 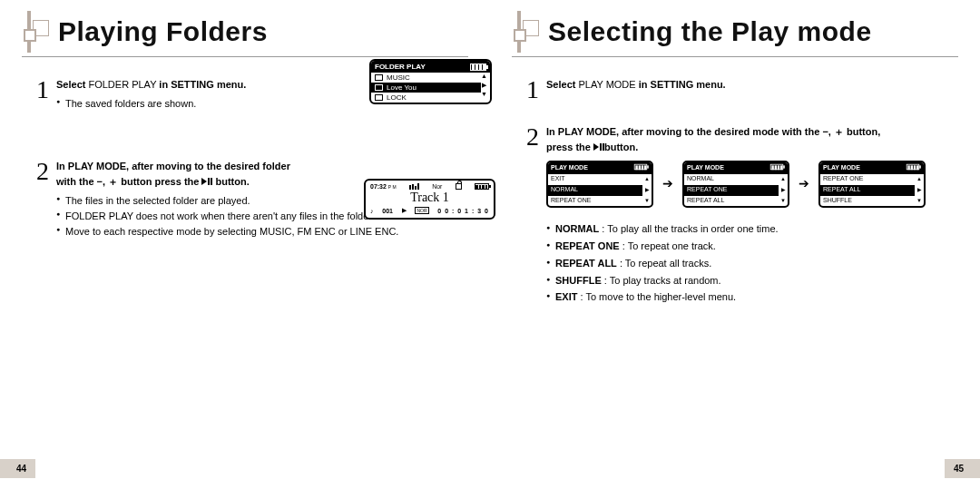 What do you see at coordinates (735, 90) in the screenshot?
I see `step-1: 1 Select PLAY MODE in SETTING menu.` at bounding box center [735, 90].